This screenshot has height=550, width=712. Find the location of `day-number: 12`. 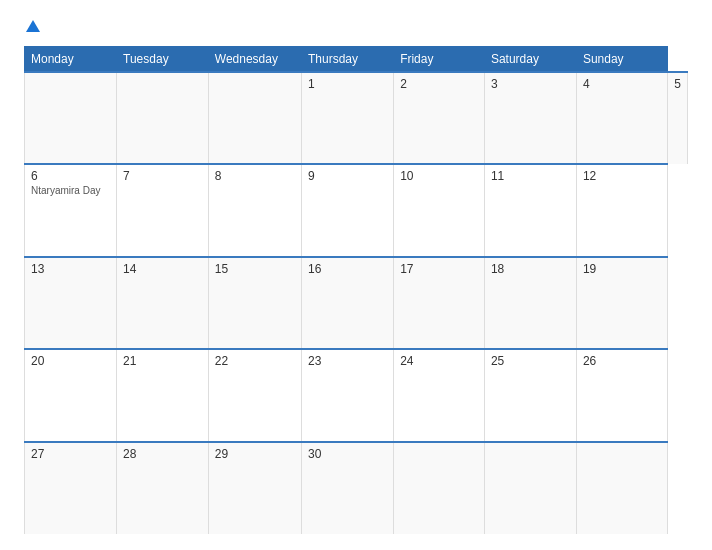

day-number: 12 is located at coordinates (622, 176).